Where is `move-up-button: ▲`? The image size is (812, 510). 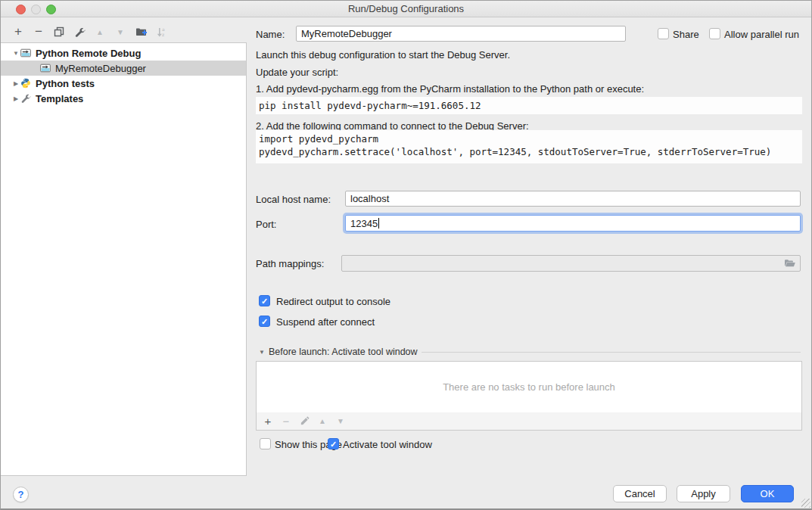
move-up-button: ▲ is located at coordinates (100, 32).